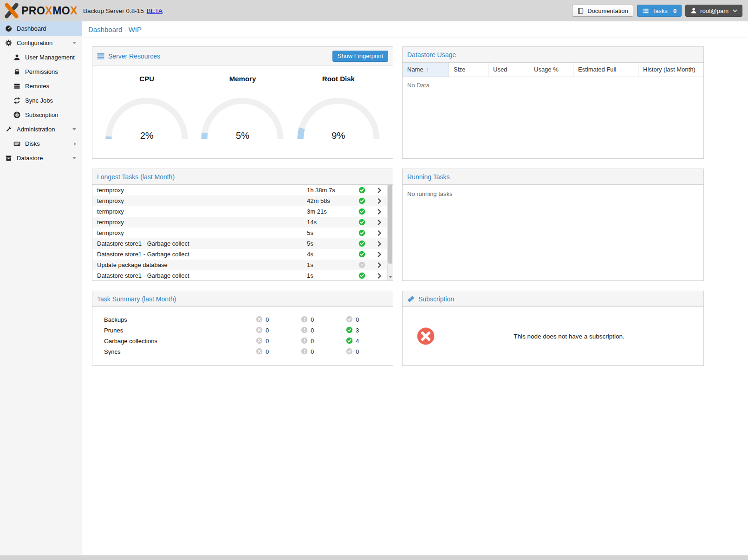 The image size is (748, 560). I want to click on sidebar-item-subscription: Subscription, so click(41, 115).